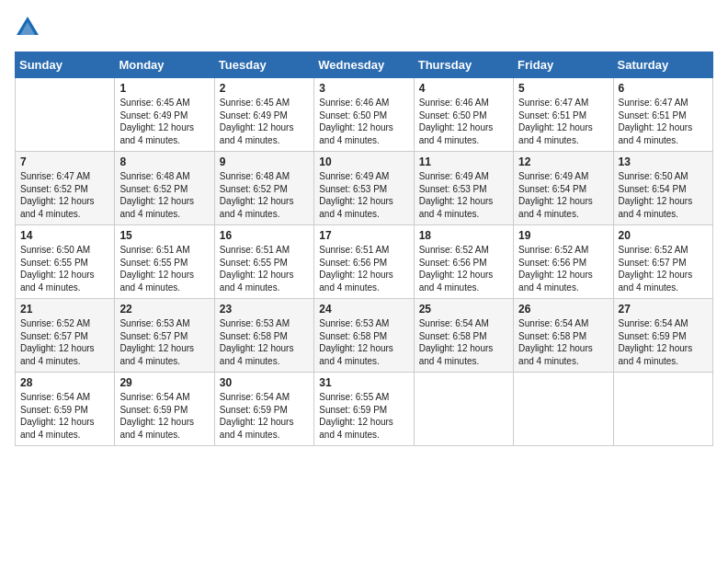 This screenshot has width=728, height=563. Describe the element at coordinates (364, 409) in the screenshot. I see `calendar-week-row: 28Sunrise: 6:54 AM Sunset: 6:59 PM Dayli…` at that location.